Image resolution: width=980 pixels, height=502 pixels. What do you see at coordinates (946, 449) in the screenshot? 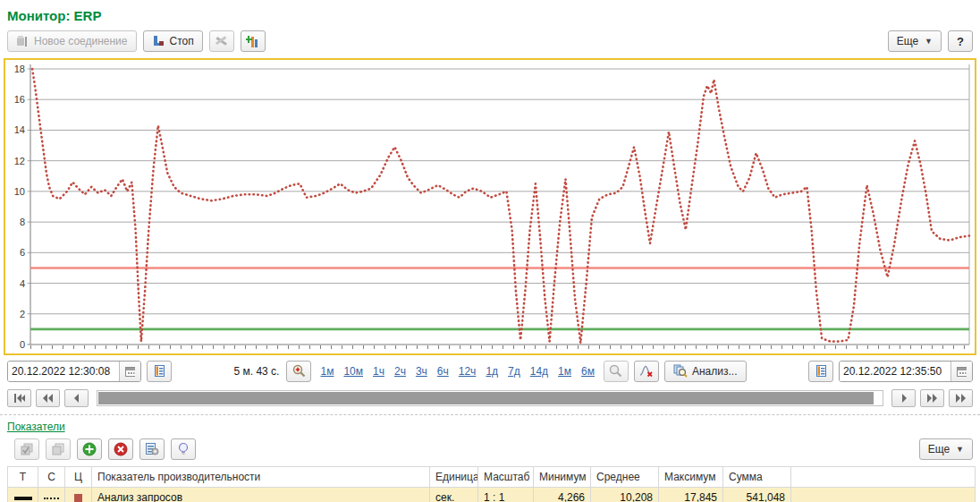
I see `more-button-bottom: Еще ▼` at bounding box center [946, 449].